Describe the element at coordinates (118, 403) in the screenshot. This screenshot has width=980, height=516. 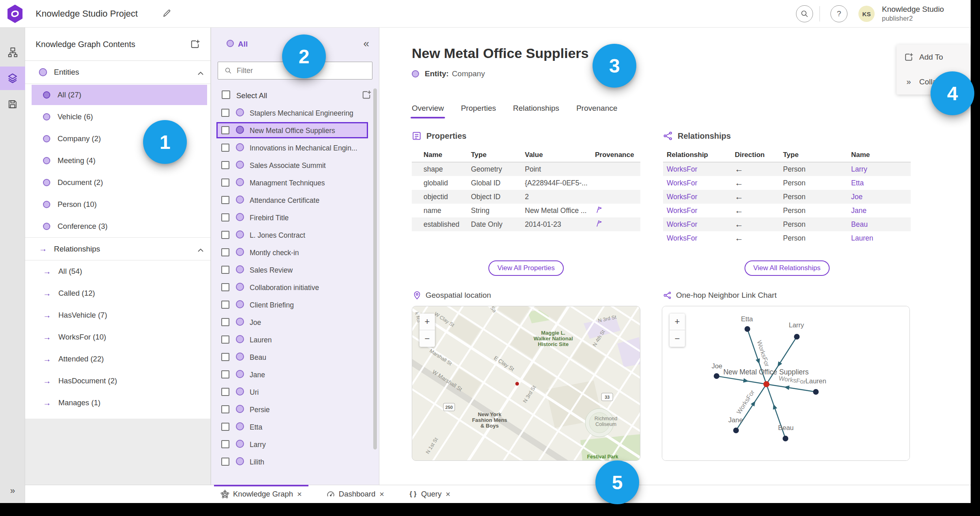
I see `contents-item-manages-1: →Manages (1)` at that location.